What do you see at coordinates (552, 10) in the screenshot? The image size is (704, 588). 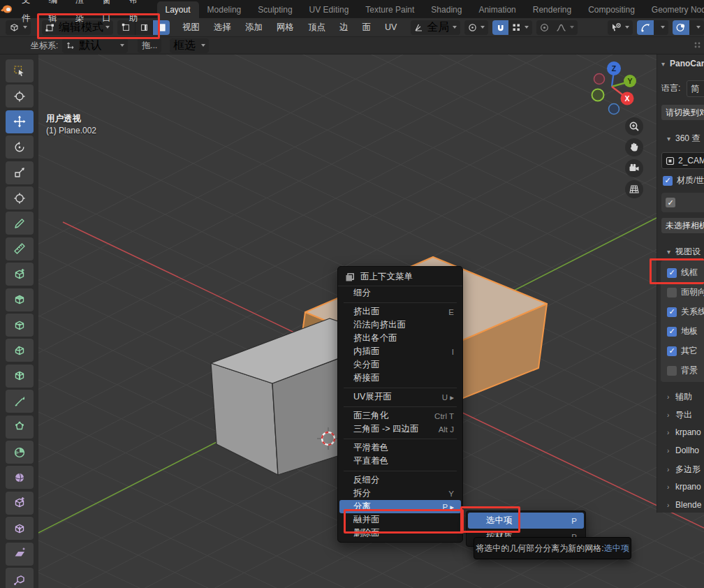 I see `workspace-tab-rendering: Rendering` at bounding box center [552, 10].